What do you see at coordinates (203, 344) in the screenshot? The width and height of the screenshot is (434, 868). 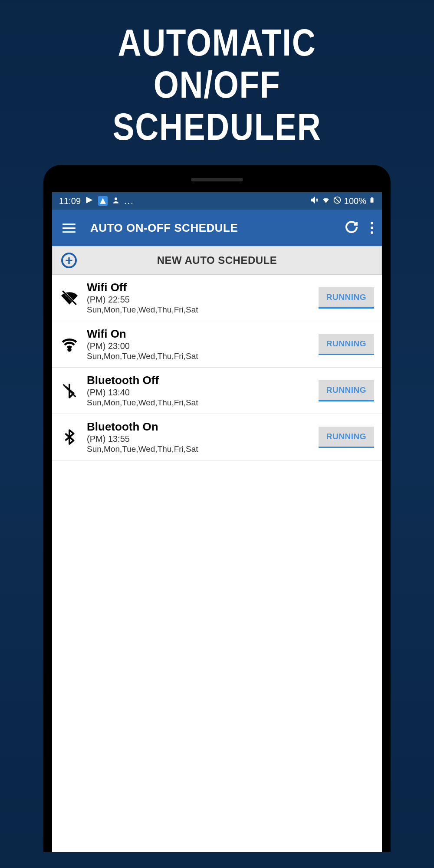 I see `schedule-content: Wifi On (PM) 23:00 Sun,Mon,Tue,Wed,Thu,F…` at bounding box center [203, 344].